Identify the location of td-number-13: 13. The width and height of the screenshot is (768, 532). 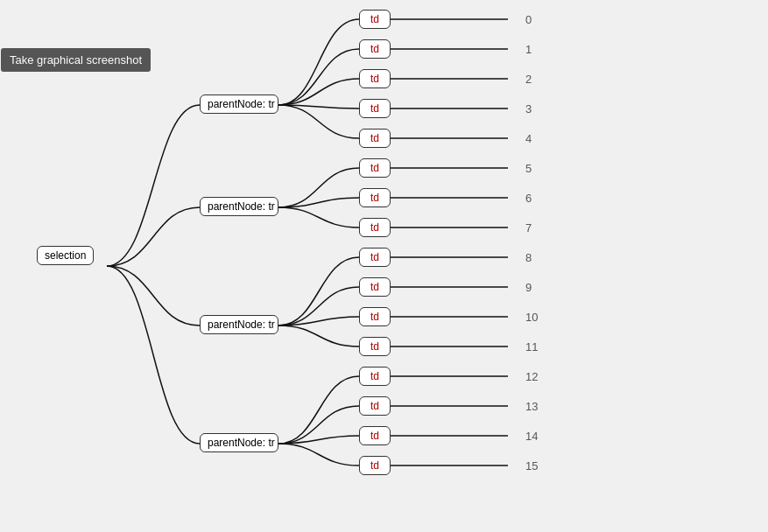
(532, 406).